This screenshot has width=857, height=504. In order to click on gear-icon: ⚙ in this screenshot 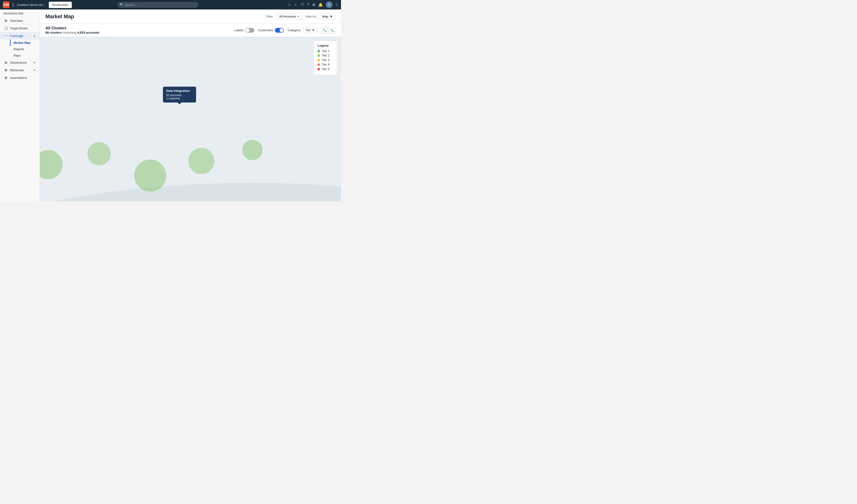, I will do `click(314, 5)`.